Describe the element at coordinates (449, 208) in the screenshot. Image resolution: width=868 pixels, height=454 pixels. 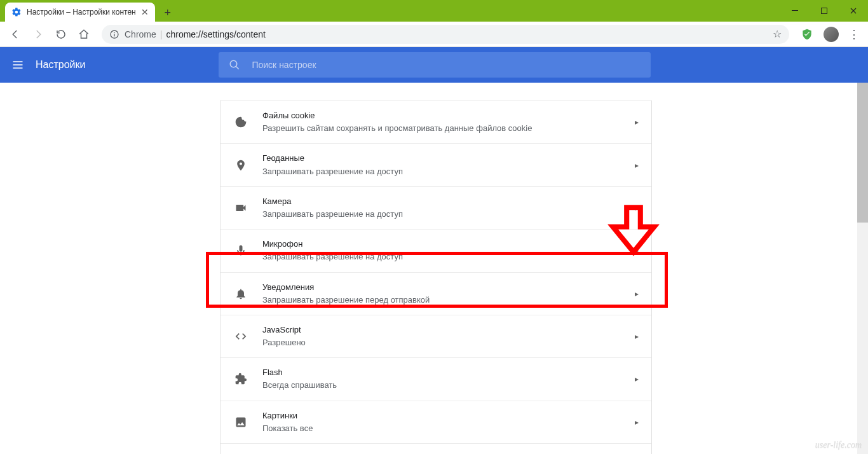
I see `setting-text: КамераЗапрашивать разрешение на доступ` at that location.